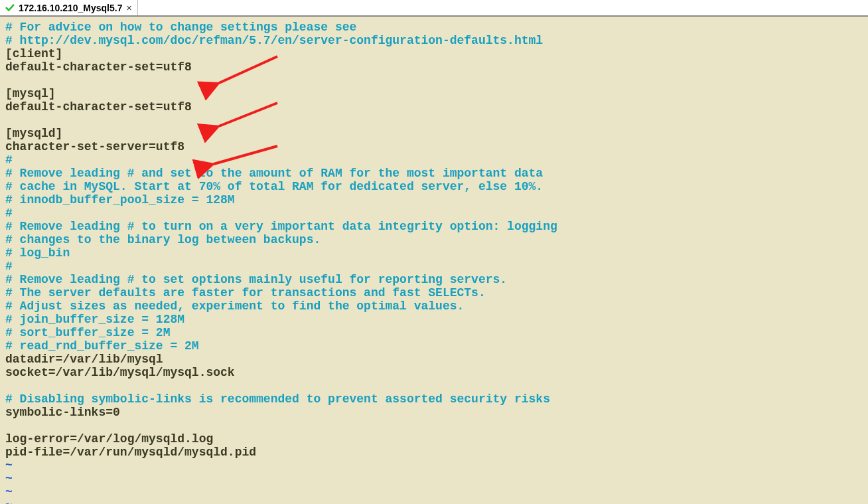 The image size is (868, 504). I want to click on check-icon, so click(10, 8).